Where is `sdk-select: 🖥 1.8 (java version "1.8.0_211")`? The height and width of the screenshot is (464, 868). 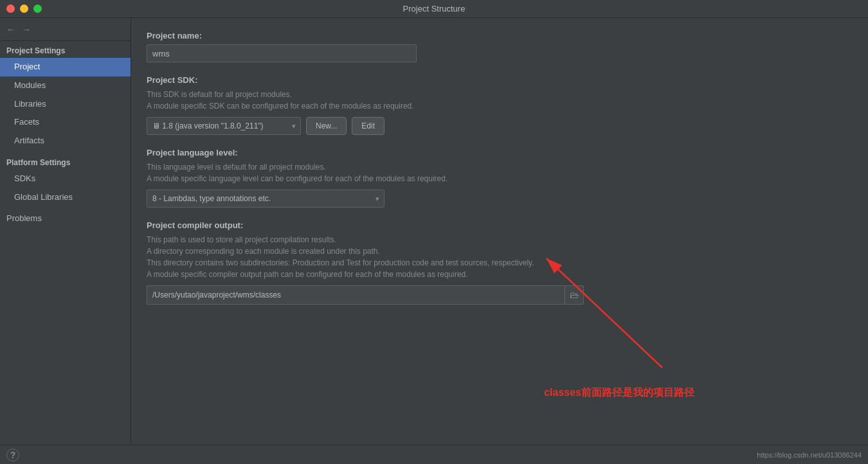
sdk-select: 🖥 1.8 (java version "1.8.0_211") is located at coordinates (224, 126).